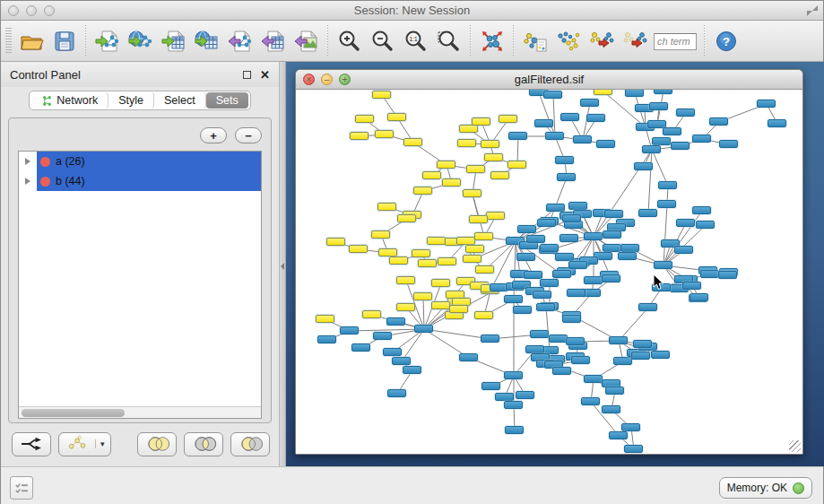 This screenshot has height=504, width=824. I want to click on import-network-file-button, so click(108, 41).